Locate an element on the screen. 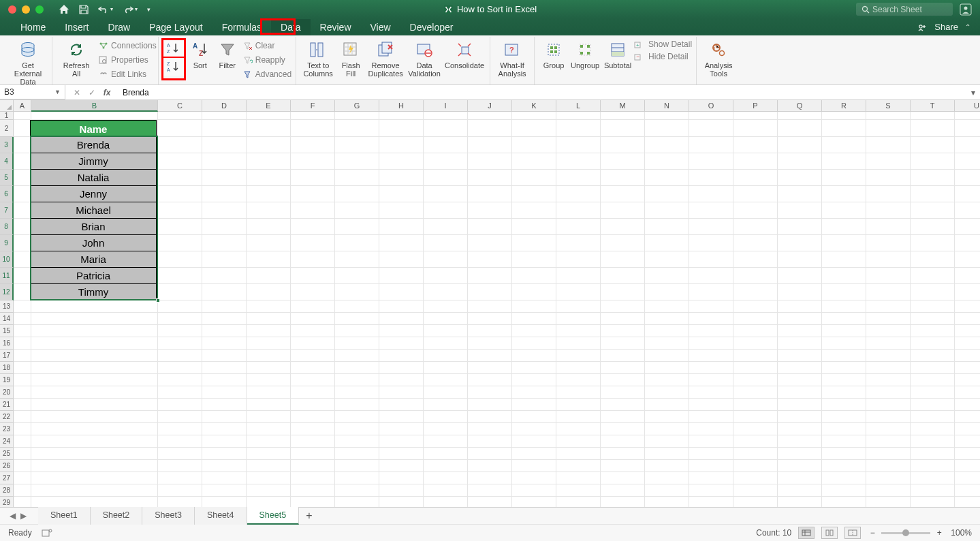 The image size is (980, 541). column-header-S: S is located at coordinates (888, 106).